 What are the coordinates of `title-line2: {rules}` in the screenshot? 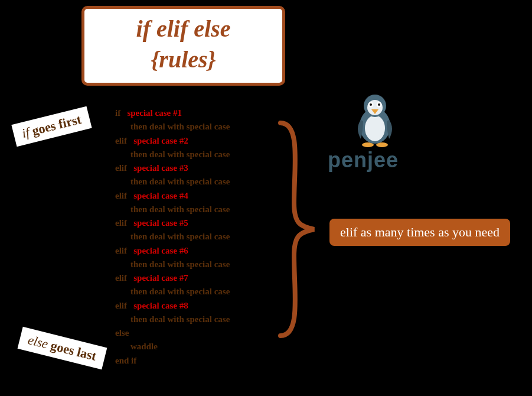 It's located at (183, 60).